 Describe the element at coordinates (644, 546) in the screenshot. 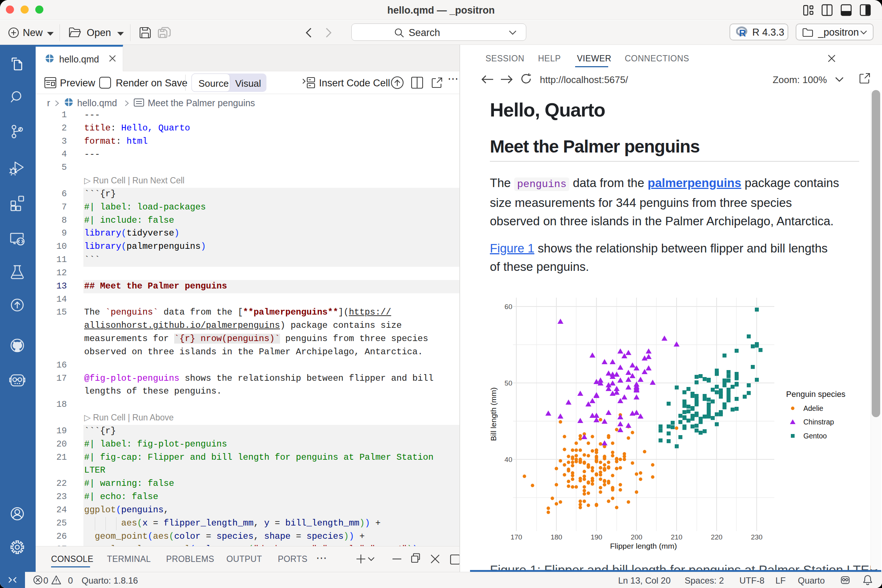

I see `svg-text: Flipper length (mm)` at that location.